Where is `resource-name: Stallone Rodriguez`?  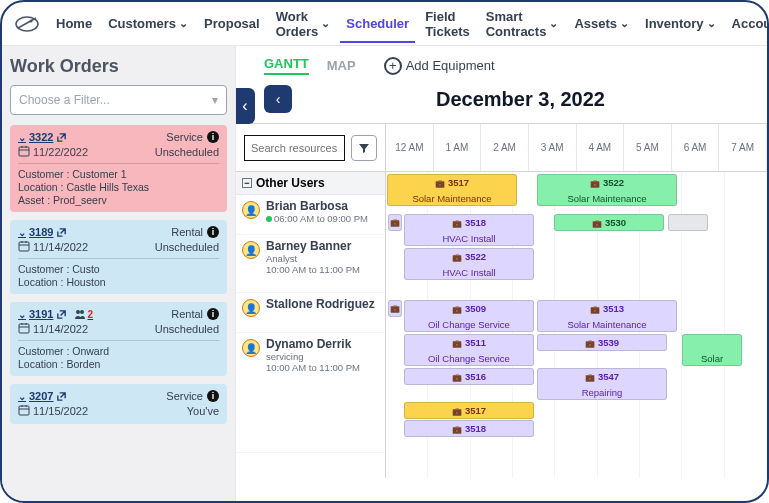 resource-name: Stallone Rodriguez is located at coordinates (320, 304).